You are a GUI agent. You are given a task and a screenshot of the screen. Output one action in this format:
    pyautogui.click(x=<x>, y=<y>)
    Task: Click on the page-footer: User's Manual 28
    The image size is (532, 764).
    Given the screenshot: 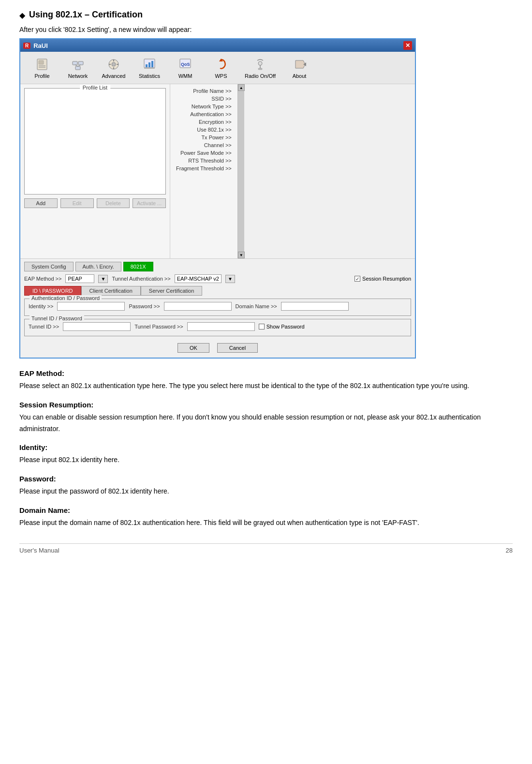 What is the action you would take?
    pyautogui.click(x=266, y=549)
    